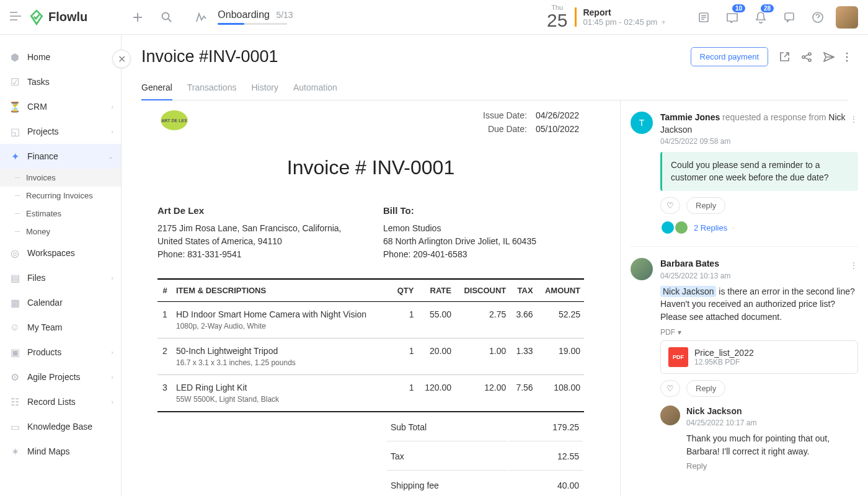 The width and height of the screenshot is (868, 496). Describe the element at coordinates (847, 57) in the screenshot. I see `kebab-icon` at that location.